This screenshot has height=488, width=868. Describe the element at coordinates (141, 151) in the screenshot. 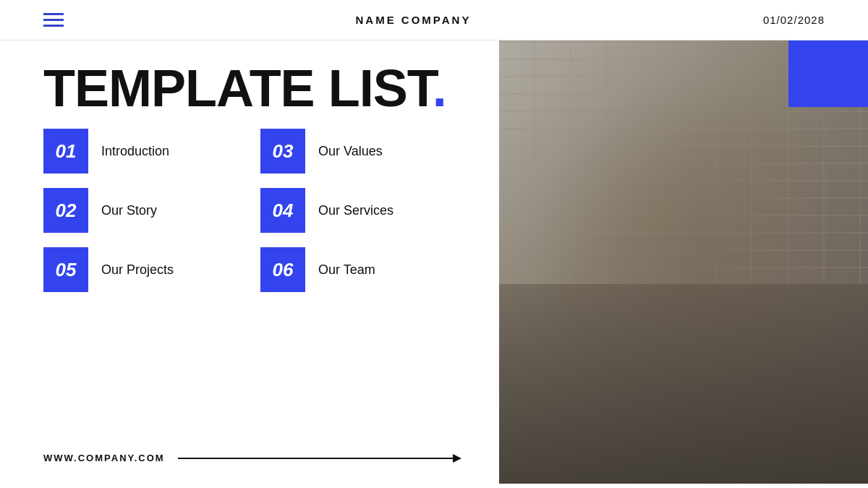

I see `list-item-01: 01 Introduction` at that location.